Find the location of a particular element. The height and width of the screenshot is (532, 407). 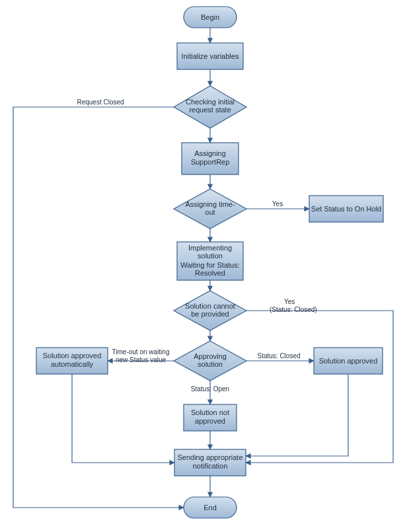

edge-auto-notify is located at coordinates (123, 418).